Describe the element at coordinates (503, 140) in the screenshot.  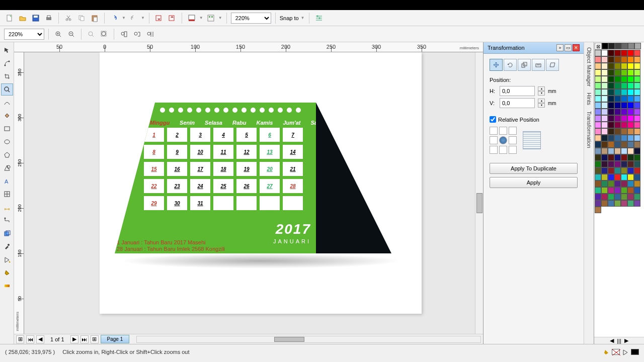
I see `origin-grid` at that location.